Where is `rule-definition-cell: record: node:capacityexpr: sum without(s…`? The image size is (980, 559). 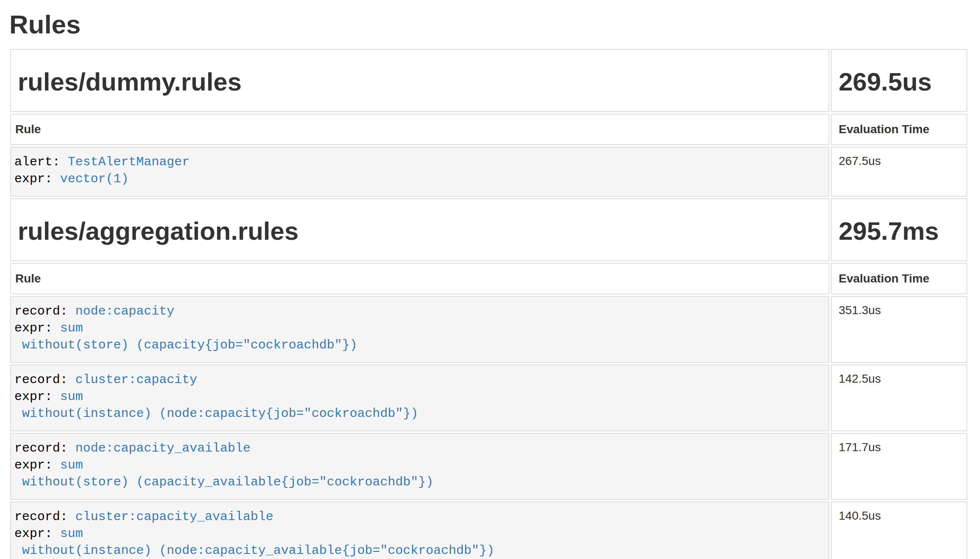
rule-definition-cell: record: node:capacityexpr: sum without(s… is located at coordinates (420, 329).